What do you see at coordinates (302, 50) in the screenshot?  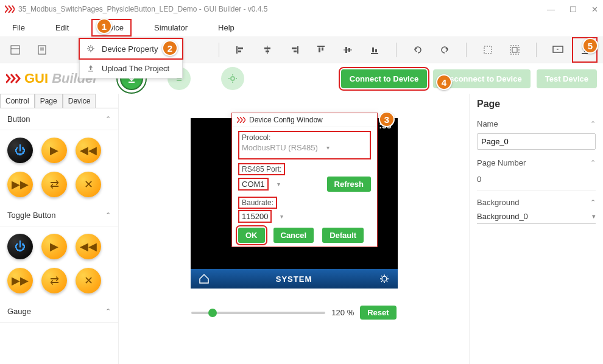 I see `toolbar: Device Property Upload The Project` at bounding box center [302, 50].